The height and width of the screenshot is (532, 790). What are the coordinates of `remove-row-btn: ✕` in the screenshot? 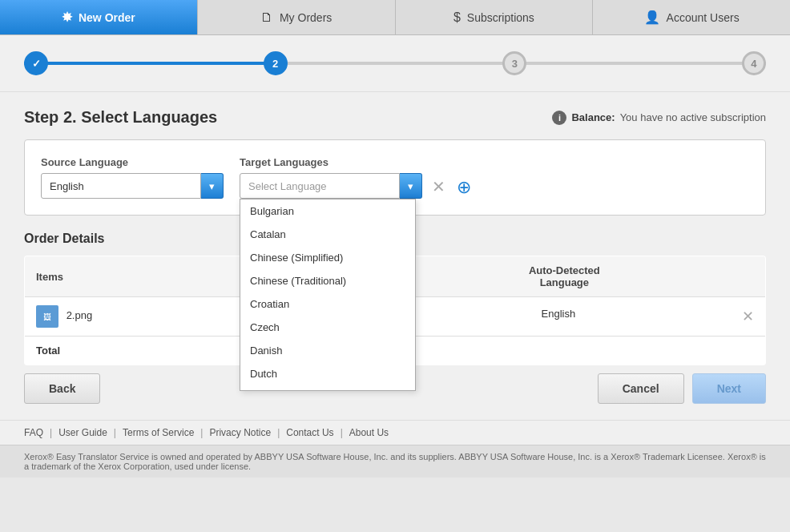 It's located at (748, 316).